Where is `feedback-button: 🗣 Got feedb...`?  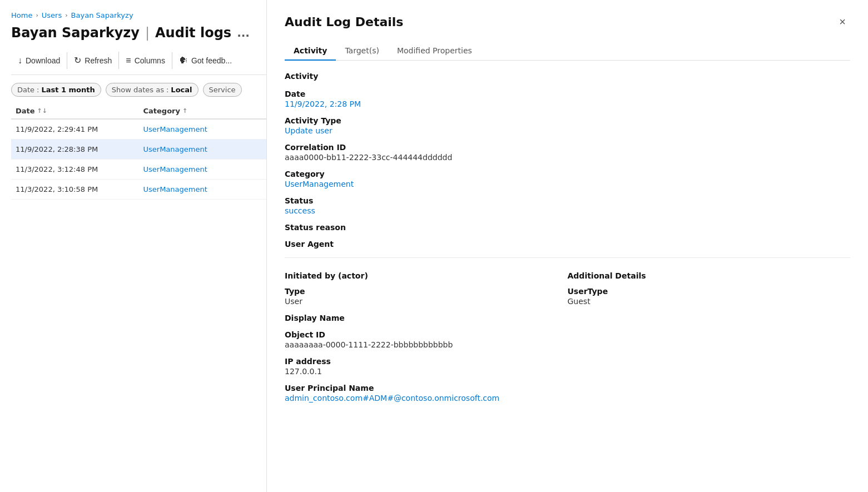 feedback-button: 🗣 Got feedb... is located at coordinates (206, 61).